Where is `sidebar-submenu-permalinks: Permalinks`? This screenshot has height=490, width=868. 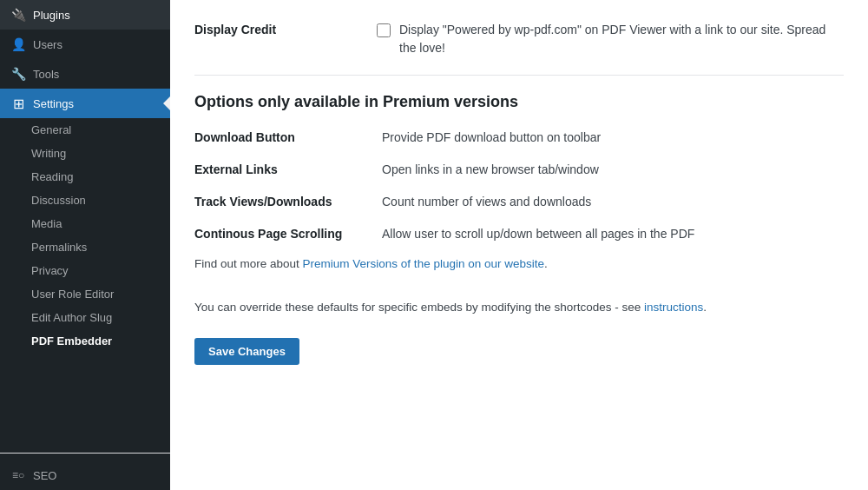 sidebar-submenu-permalinks: Permalinks is located at coordinates (85, 247).